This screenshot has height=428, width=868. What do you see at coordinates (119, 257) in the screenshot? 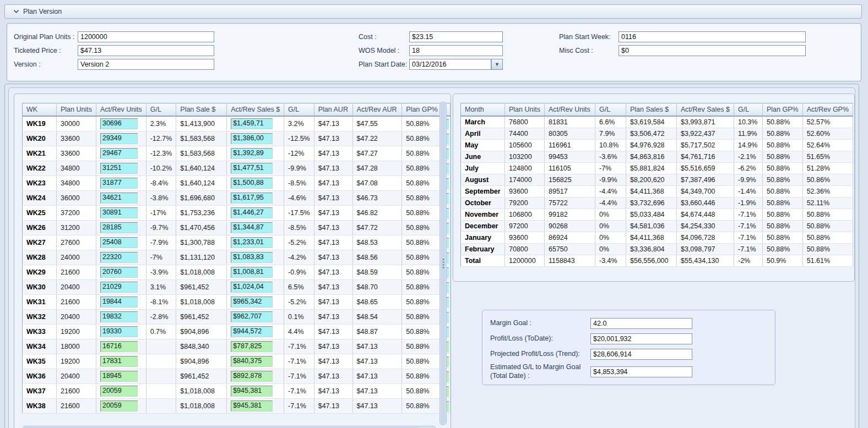
I see `act-rev-units-input: 22320` at bounding box center [119, 257].